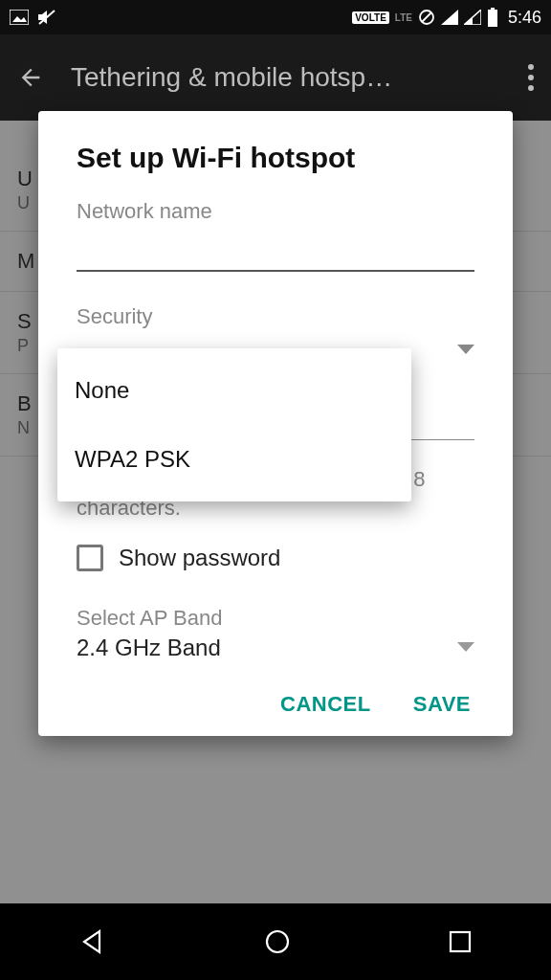 The height and width of the screenshot is (980, 551). Describe the element at coordinates (276, 558) in the screenshot. I see `show-password-checkbox: Show password` at that location.